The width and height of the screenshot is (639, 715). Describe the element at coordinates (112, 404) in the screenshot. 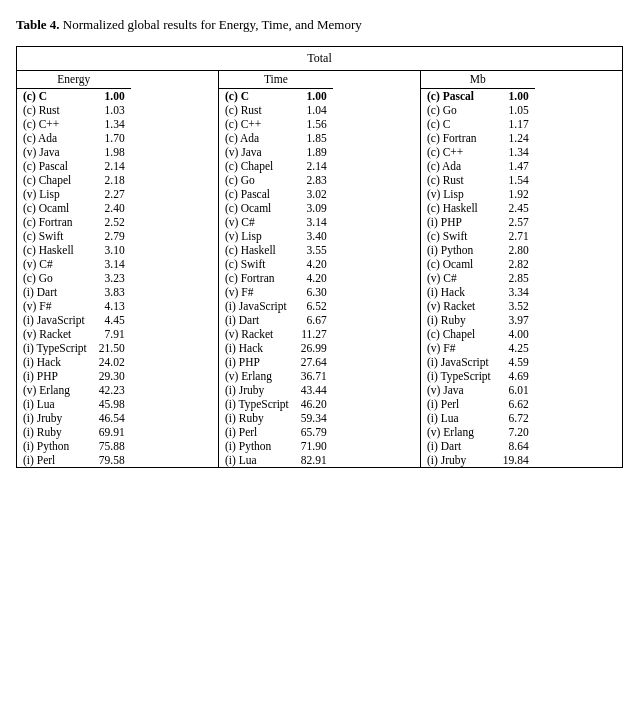

I see `val-cell: 45.98` at that location.